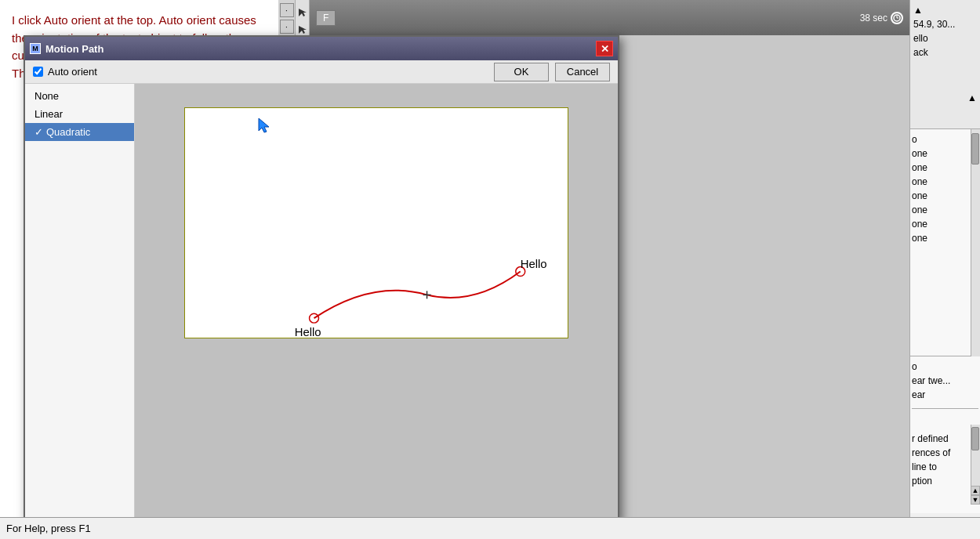 The width and height of the screenshot is (980, 539). I want to click on text-tool: A, so click(303, 47).